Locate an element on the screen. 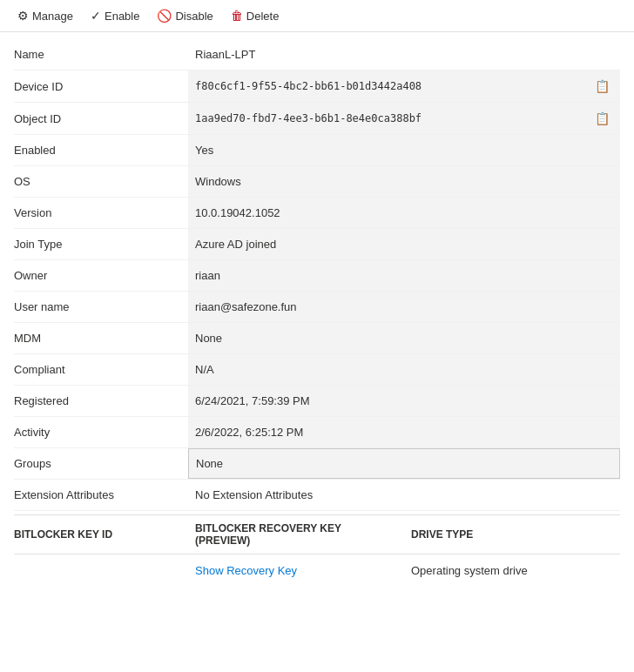 This screenshot has height=672, width=634. name-label: Name is located at coordinates (101, 54).